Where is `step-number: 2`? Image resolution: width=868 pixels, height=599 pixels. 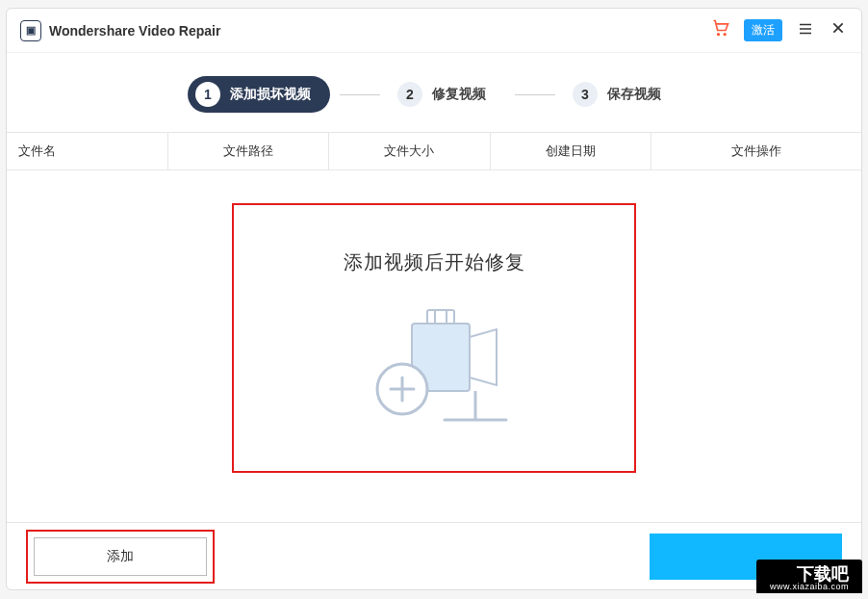 step-number: 2 is located at coordinates (410, 94).